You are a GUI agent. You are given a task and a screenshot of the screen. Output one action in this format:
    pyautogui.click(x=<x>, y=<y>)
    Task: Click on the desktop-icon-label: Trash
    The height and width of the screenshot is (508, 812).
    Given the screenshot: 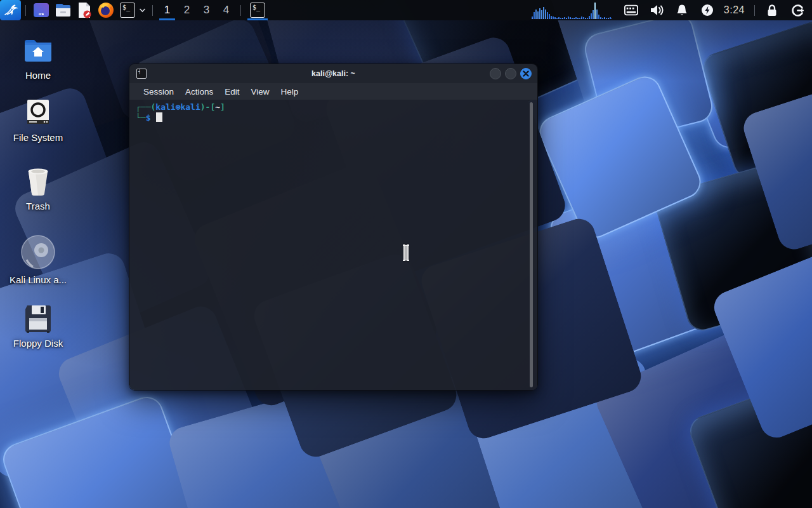 What is the action you would take?
    pyautogui.click(x=38, y=206)
    